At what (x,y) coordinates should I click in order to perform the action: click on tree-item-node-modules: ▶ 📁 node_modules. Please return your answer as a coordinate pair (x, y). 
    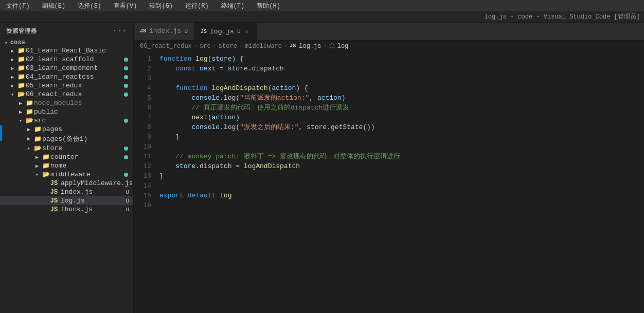
    Looking at the image, I should click on (67, 103).